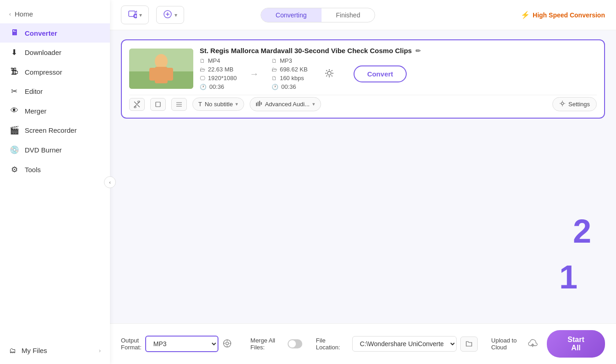  What do you see at coordinates (182, 344) in the screenshot?
I see `format-select: MP3 MP4 AAC WAV` at bounding box center [182, 344].